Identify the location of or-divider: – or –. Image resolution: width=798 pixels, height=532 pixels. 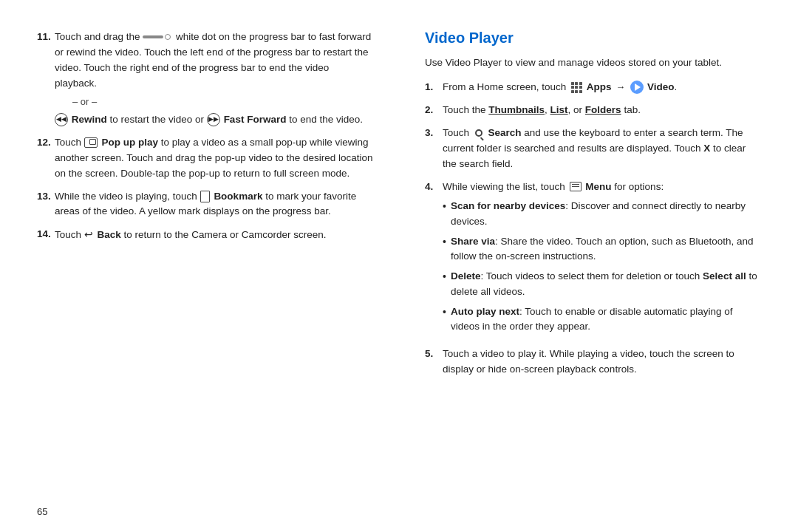
(223, 102).